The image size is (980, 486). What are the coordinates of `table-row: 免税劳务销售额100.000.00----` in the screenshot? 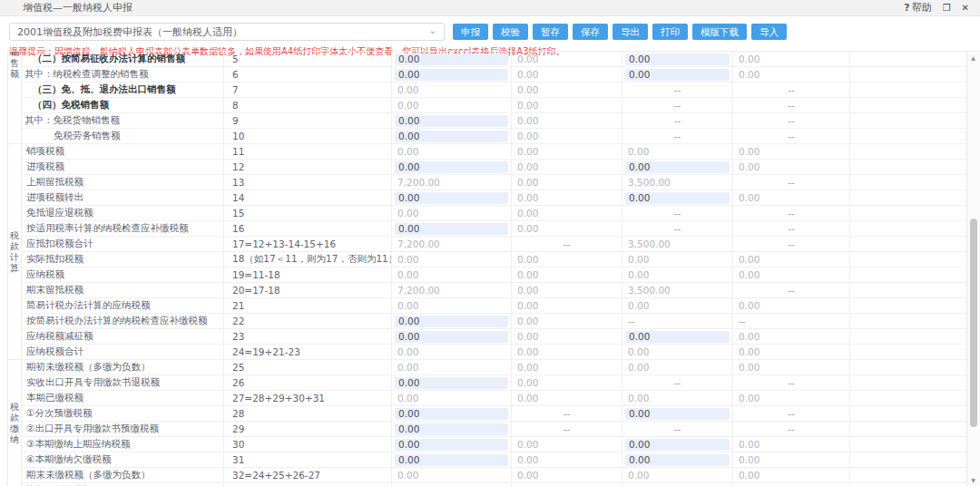 It's located at (494, 136).